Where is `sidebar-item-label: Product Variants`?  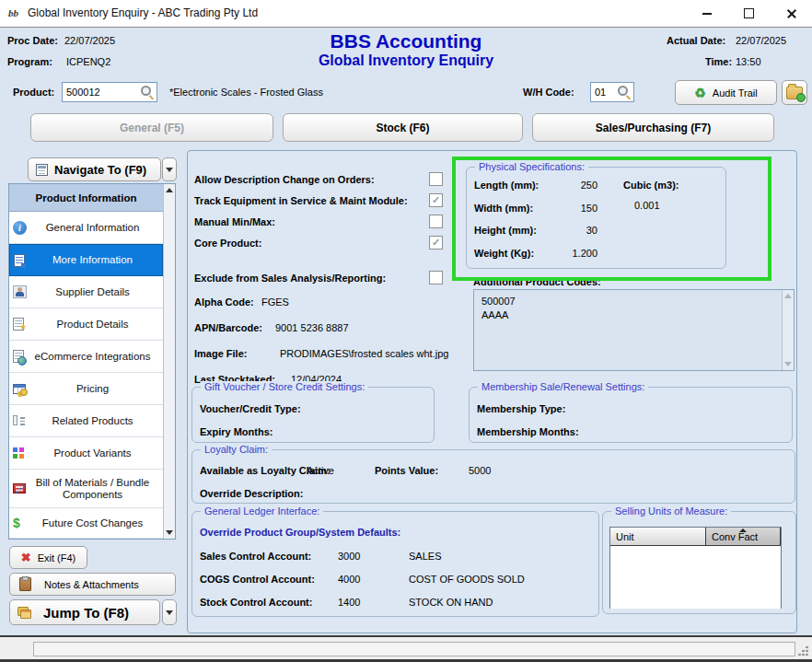 sidebar-item-label: Product Variants is located at coordinates (92, 453).